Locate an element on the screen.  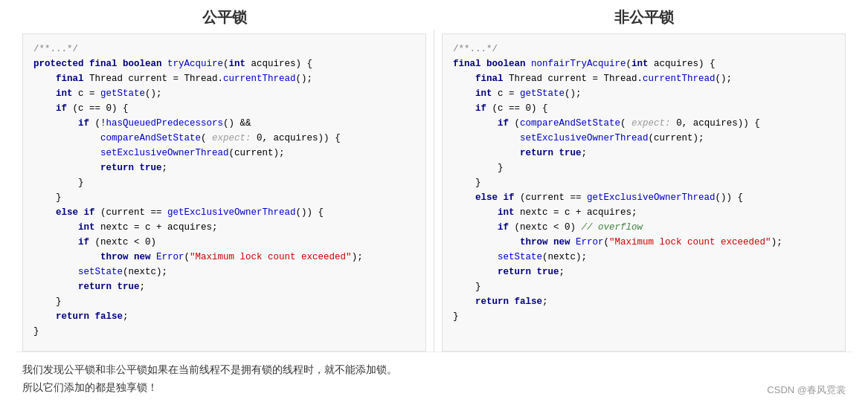
bottom-section: 我们发现公平锁和非公平锁如果在当前线程不是拥有锁的线程时，就不能添加锁。 所以它… is located at coordinates (434, 376).